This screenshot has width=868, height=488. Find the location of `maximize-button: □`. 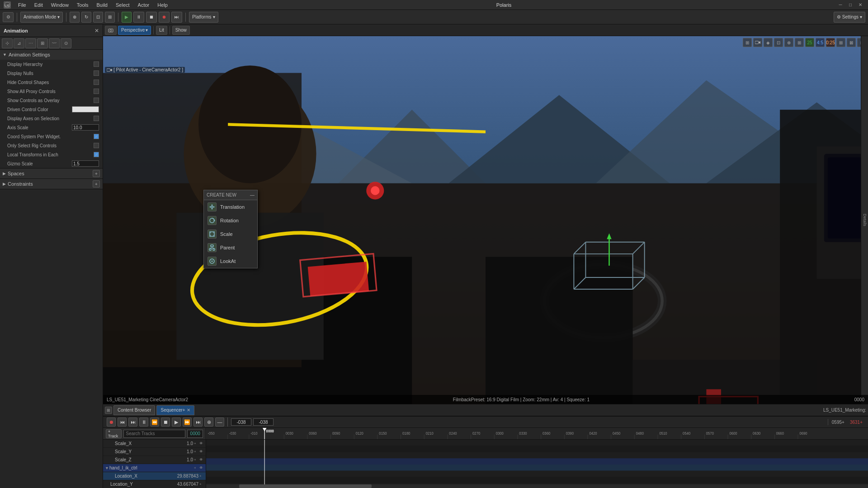

maximize-button: □ is located at coordinates (850, 5).